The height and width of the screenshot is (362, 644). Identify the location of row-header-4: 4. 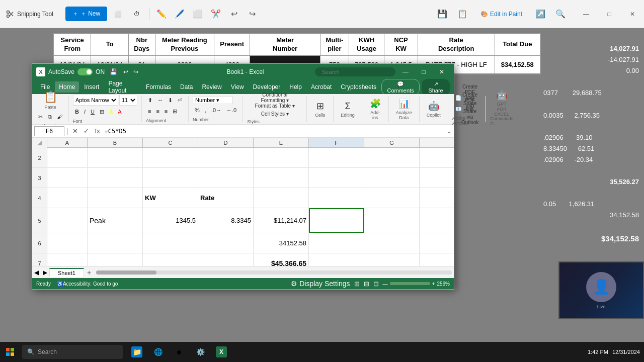
(40, 198).